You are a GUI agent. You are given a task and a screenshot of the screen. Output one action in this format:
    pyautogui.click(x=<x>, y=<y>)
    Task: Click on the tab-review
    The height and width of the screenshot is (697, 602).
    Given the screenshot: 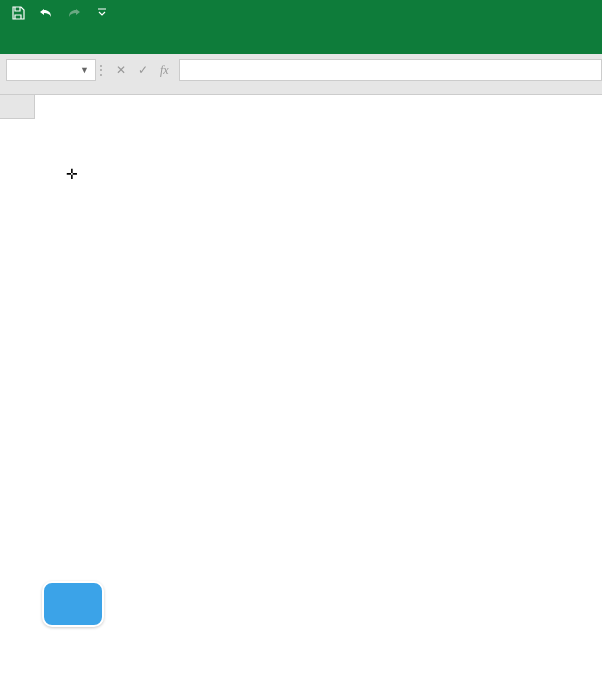 What is the action you would take?
    pyautogui.click(x=134, y=40)
    